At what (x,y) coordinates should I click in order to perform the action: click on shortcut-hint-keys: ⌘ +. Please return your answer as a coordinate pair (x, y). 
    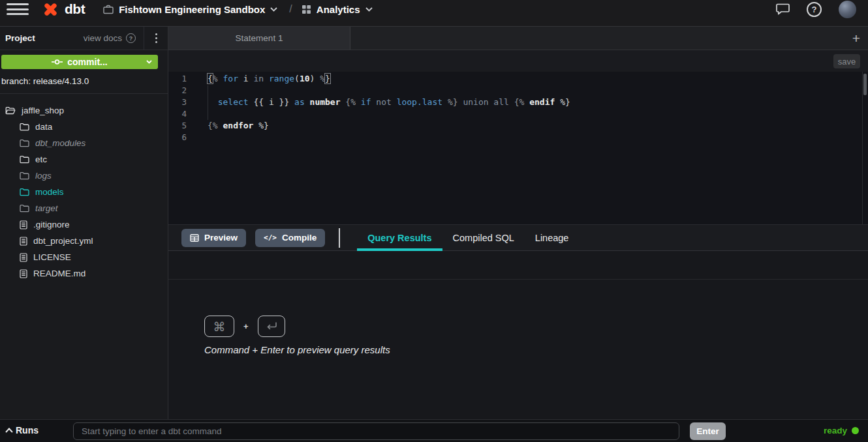
    Looking at the image, I should click on (245, 326).